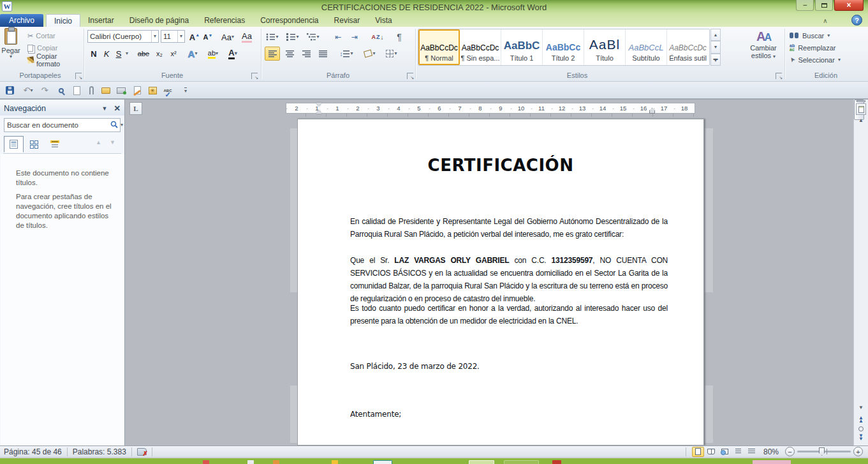  What do you see at coordinates (159, 20) in the screenshot?
I see `tab-diseno-de-pagina: Diseño de página` at bounding box center [159, 20].